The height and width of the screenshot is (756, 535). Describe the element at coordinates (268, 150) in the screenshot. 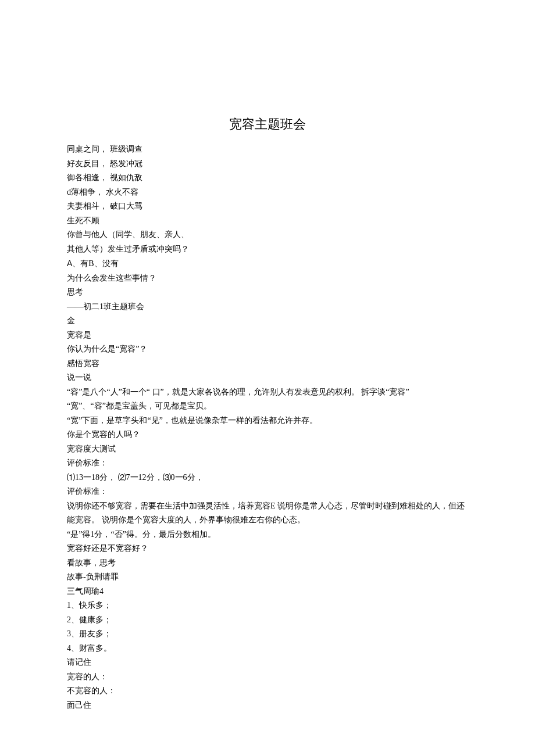

I see `text-line: 同桌之间， 班级调查` at that location.